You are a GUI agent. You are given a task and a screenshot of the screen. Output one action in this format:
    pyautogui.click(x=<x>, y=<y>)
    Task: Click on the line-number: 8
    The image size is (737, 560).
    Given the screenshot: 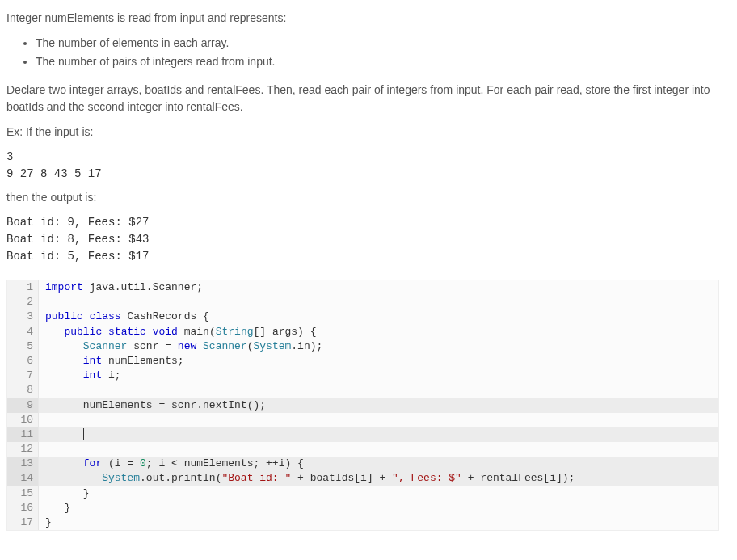 What is the action you would take?
    pyautogui.click(x=23, y=390)
    